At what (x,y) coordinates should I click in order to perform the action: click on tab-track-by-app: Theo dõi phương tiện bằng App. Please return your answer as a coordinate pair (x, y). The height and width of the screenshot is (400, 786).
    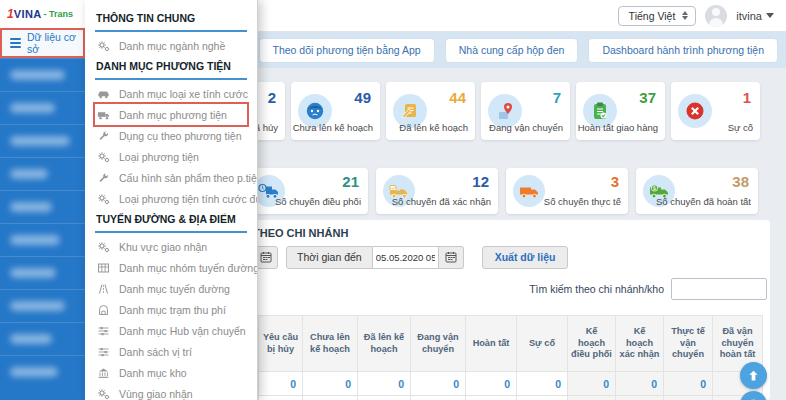
    Looking at the image, I should click on (347, 50).